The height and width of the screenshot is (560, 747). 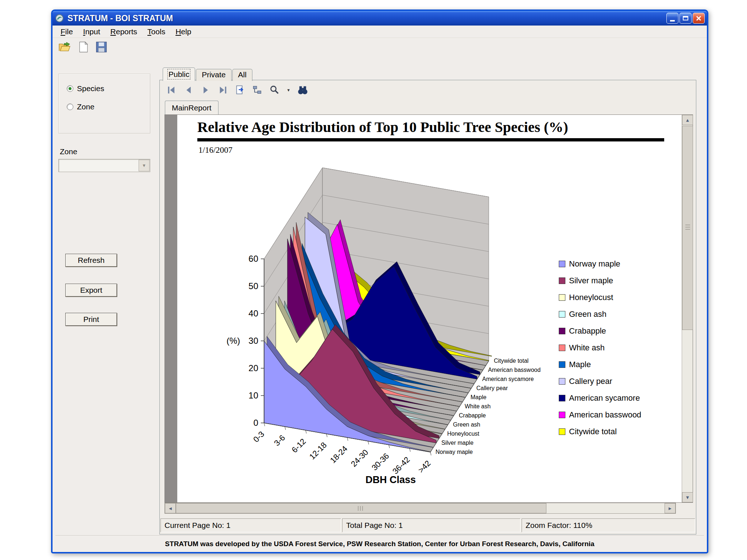 I want to click on legend-label: Maple, so click(x=580, y=365).